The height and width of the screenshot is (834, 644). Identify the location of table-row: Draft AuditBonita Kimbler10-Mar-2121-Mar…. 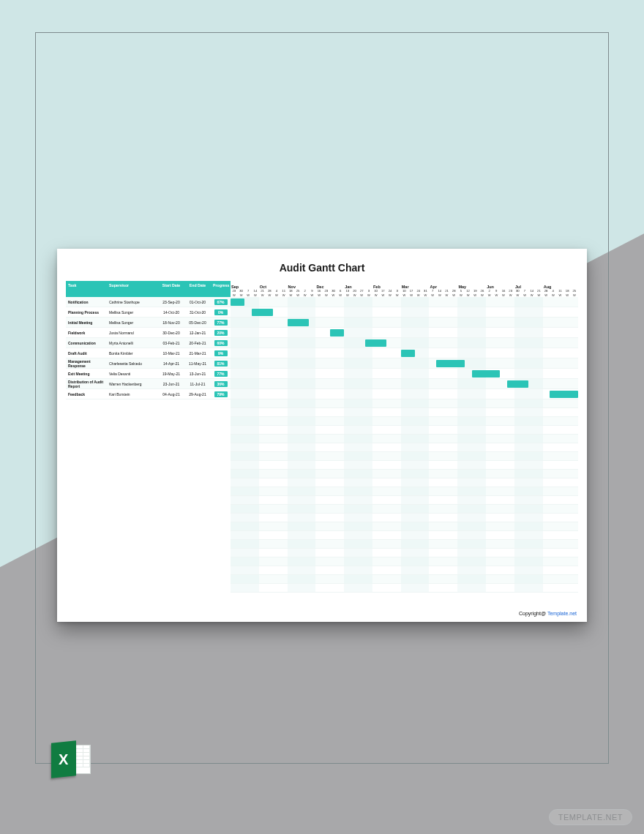
(148, 353).